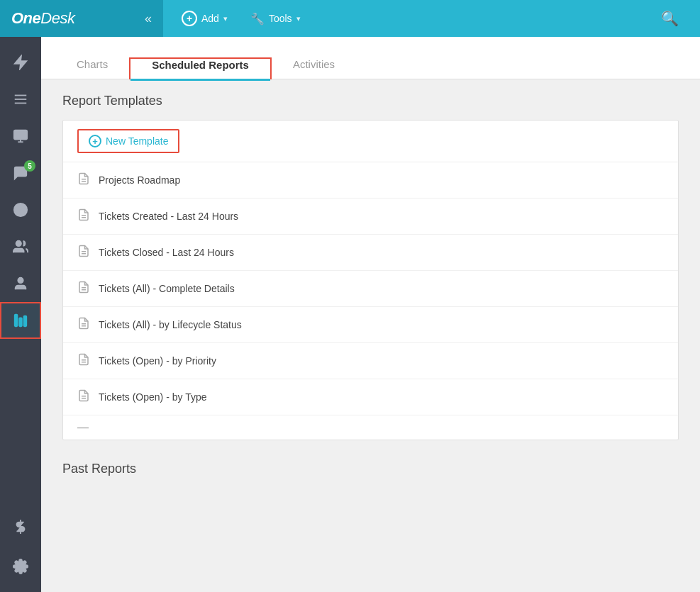  Describe the element at coordinates (226, 18) in the screenshot. I see `add-chevron: ▾` at that location.